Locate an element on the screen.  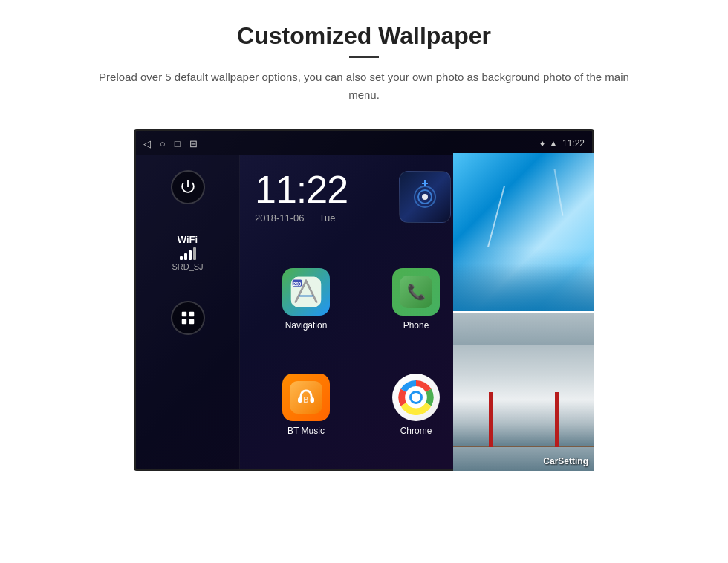
recent-icon: □ is located at coordinates (178, 144).